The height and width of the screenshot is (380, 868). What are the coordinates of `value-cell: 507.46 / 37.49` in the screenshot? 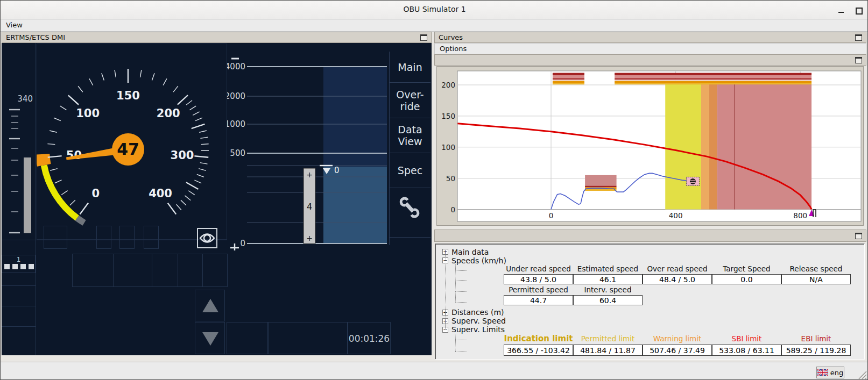 It's located at (677, 350).